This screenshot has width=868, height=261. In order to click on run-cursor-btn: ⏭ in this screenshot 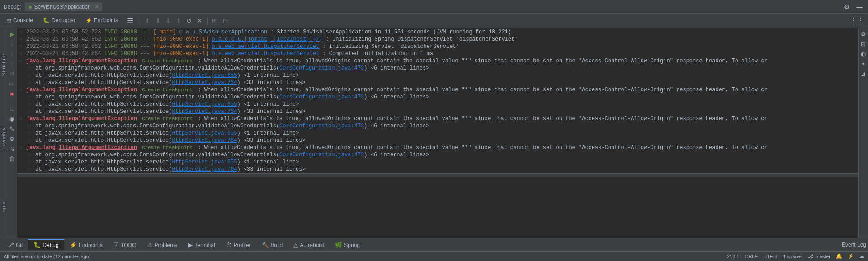, I will do `click(12, 84)`.